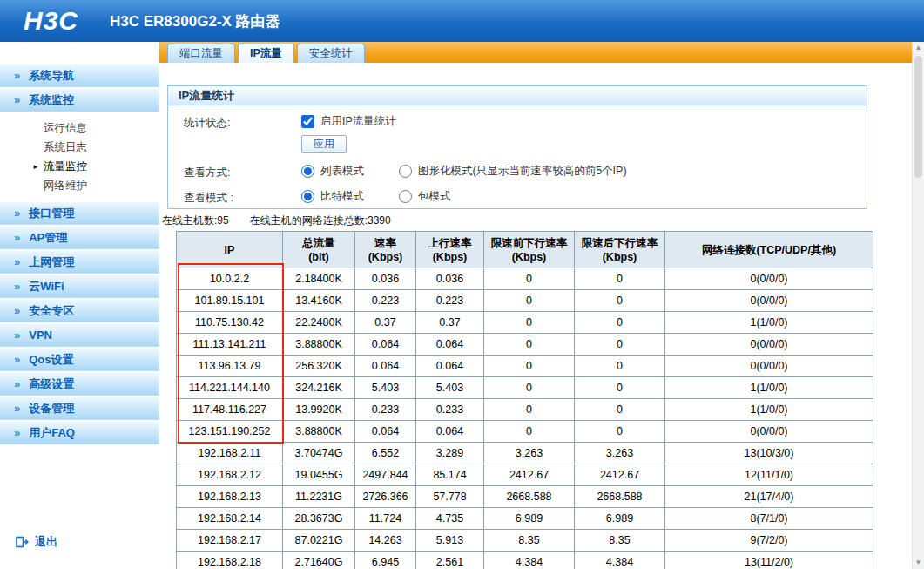 This screenshot has height=569, width=924. Describe the element at coordinates (80, 147) in the screenshot. I see `sidebar-subitem-system-log: 系统日志` at that location.